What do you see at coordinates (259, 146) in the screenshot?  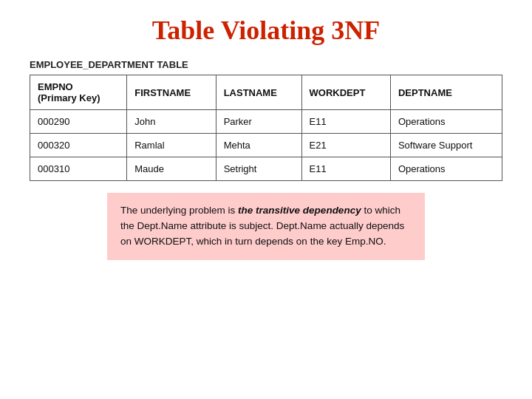 I see `cell-lastname-2: Mehta` at bounding box center [259, 146].